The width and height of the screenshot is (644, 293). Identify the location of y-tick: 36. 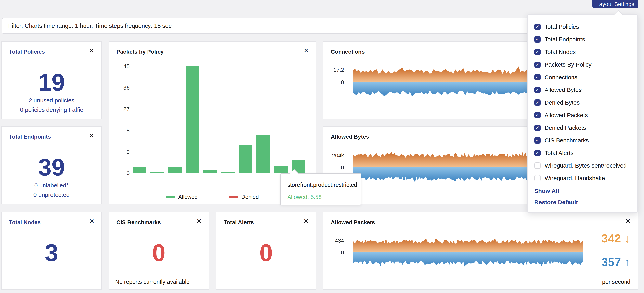
(119, 88).